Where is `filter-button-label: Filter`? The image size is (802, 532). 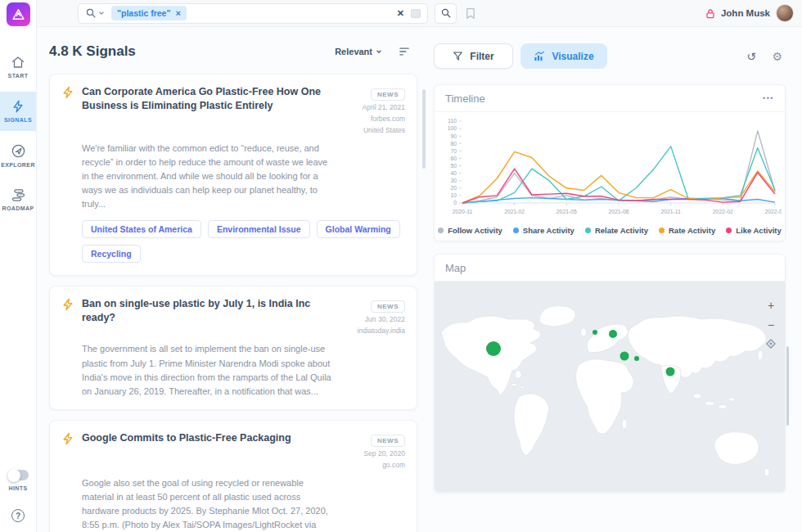
filter-button-label: Filter is located at coordinates (481, 56).